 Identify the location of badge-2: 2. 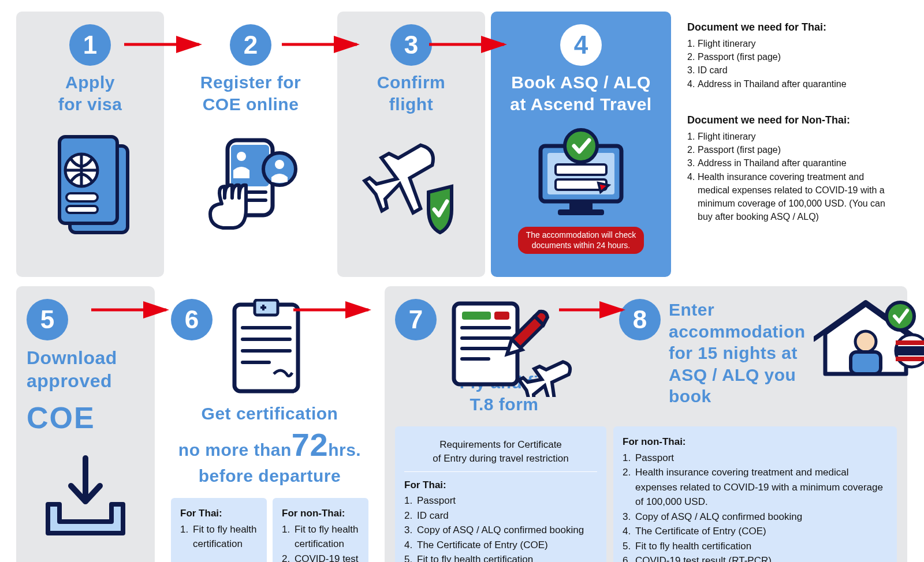
(251, 45).